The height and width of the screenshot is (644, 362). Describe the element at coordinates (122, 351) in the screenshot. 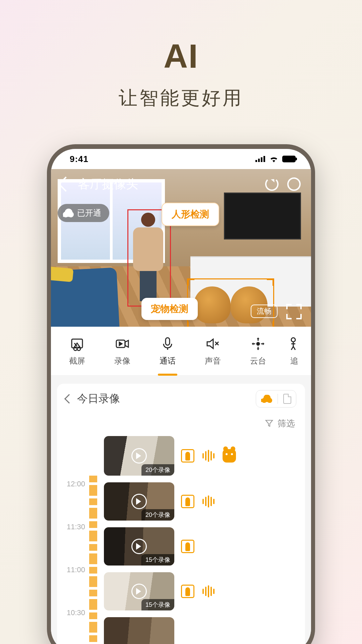

I see `record-button: 录像` at that location.